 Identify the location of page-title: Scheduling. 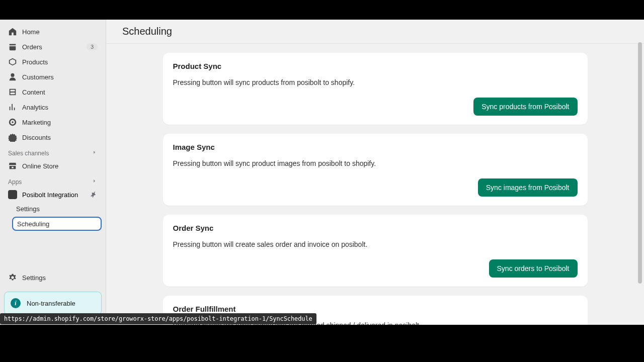
(375, 31).